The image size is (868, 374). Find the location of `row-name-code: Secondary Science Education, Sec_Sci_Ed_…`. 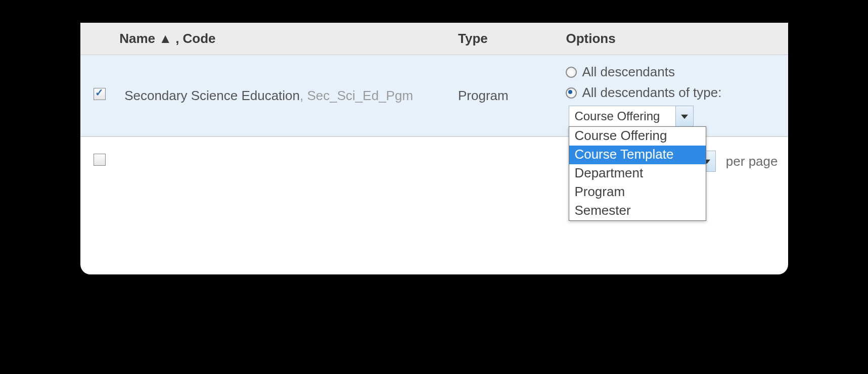

row-name-code: Secondary Science Education, Sec_Sci_Ed_… is located at coordinates (269, 96).